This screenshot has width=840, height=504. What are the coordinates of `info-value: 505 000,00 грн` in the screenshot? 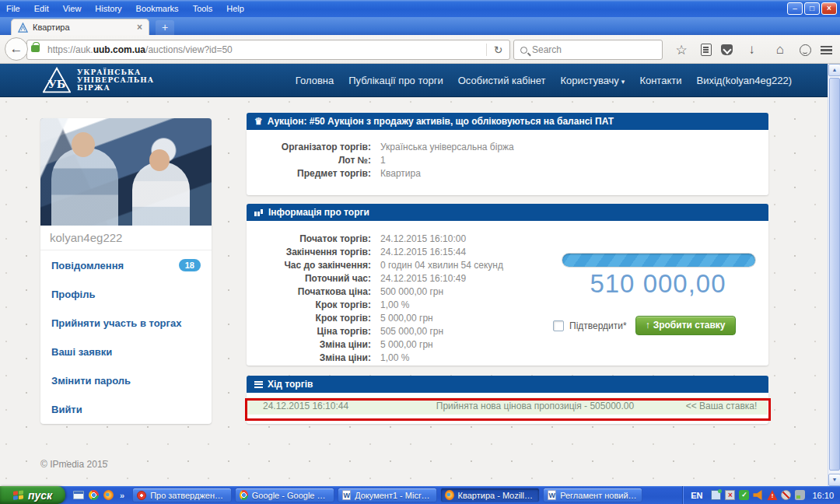 It's located at (412, 331).